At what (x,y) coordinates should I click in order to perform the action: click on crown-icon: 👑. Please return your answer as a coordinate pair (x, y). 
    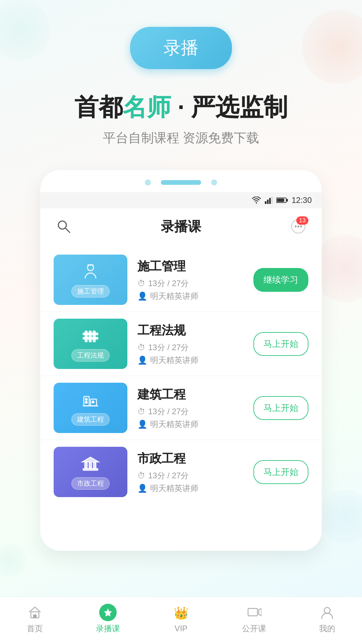
    Looking at the image, I should click on (181, 613).